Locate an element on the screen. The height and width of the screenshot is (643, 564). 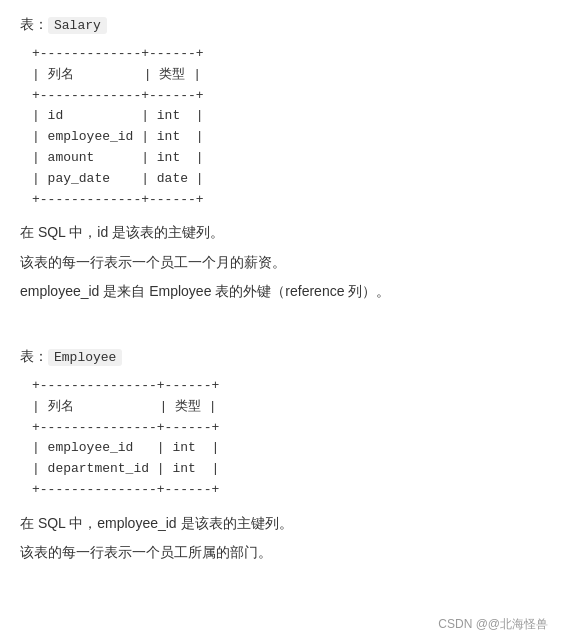
employee-desc2: 该表的每一行表示一个员工所属的部门。 is located at coordinates (282, 552).